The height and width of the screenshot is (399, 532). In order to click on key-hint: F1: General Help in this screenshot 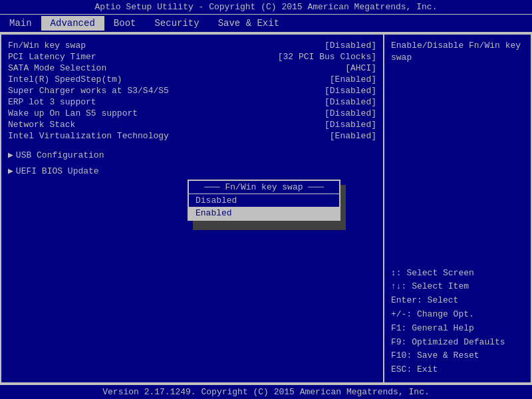, I will do `click(458, 329)`.